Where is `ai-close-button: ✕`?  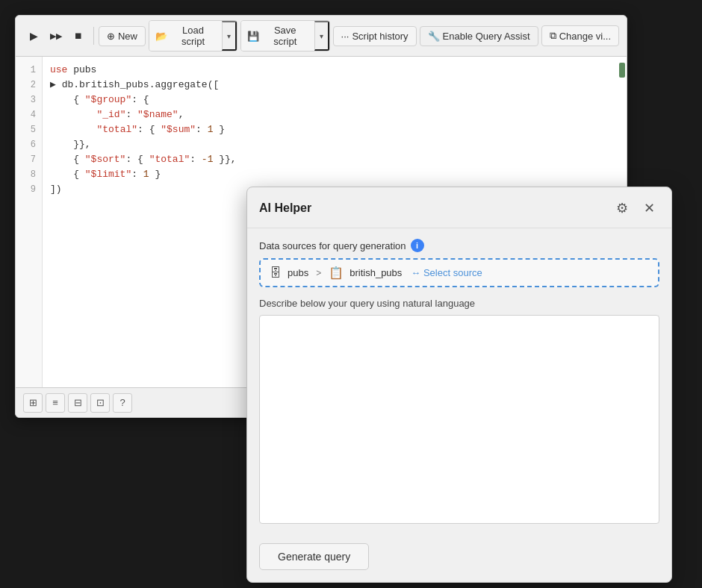 ai-close-button: ✕ is located at coordinates (649, 208).